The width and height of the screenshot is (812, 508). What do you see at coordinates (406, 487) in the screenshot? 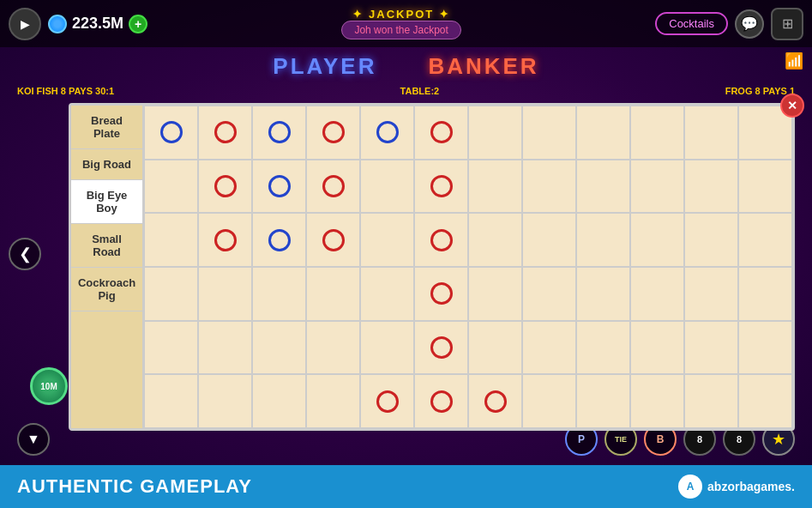
I see `footer-bar: AUTHENTIC GAMEPLAY A abzorbagames.` at bounding box center [406, 487].